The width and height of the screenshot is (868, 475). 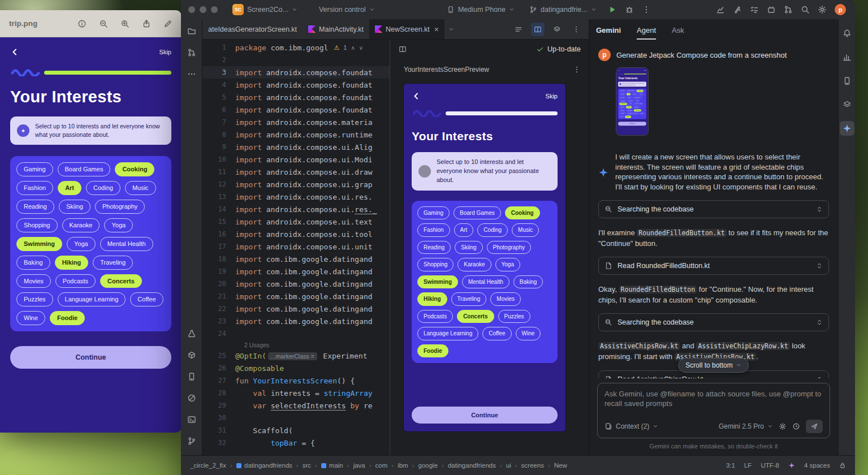 I want to click on debug-button, so click(x=629, y=10).